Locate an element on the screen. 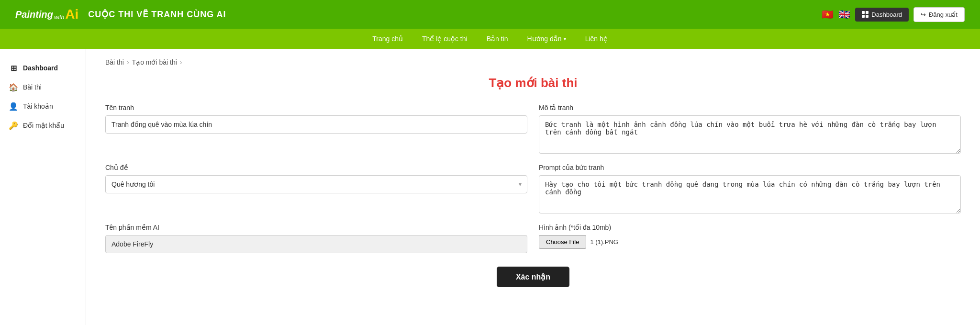 This screenshot has height=325, width=980. prompt-label: Prompt của bức tranh is located at coordinates (750, 168).